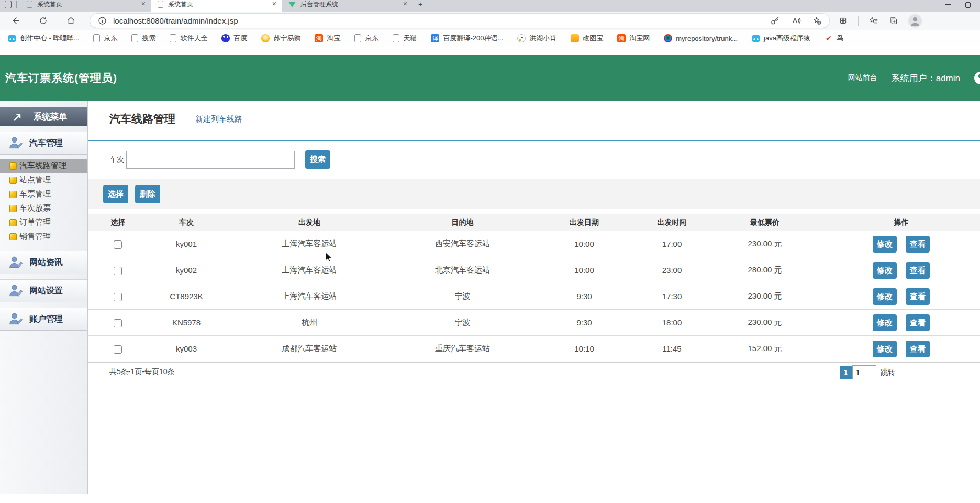 The height and width of the screenshot is (503, 980). Describe the element at coordinates (47, 209) in the screenshot. I see `submenu-item: 车次放票` at that location.